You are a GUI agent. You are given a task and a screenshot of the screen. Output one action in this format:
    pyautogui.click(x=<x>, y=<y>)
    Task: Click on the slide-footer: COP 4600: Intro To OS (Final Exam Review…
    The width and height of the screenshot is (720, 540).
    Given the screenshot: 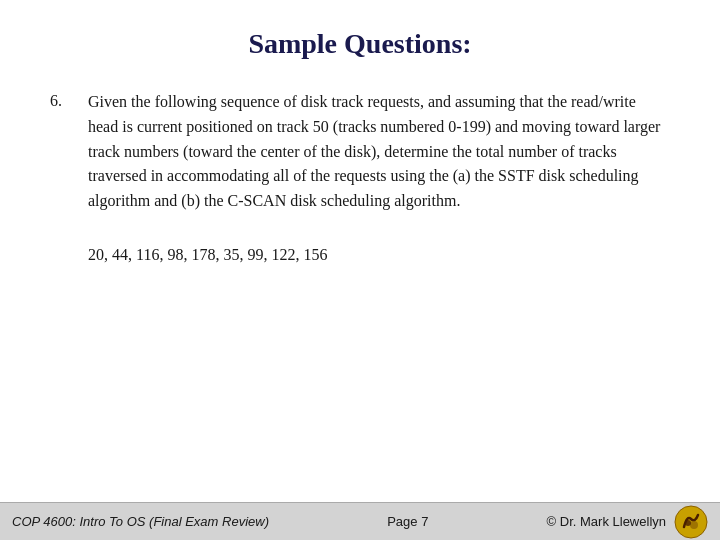 What is the action you would take?
    pyautogui.click(x=360, y=521)
    